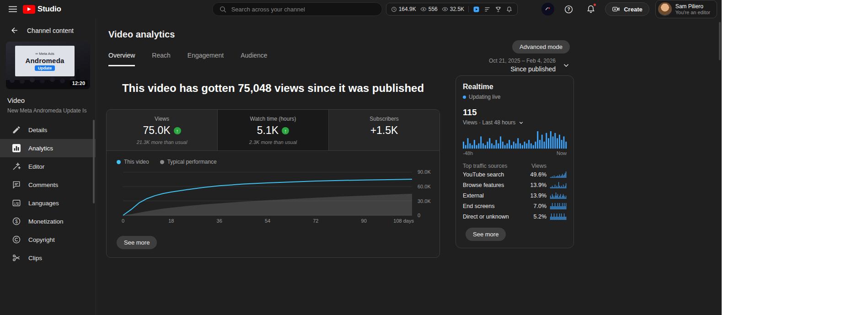  I want to click on wand-icon, so click(16, 166).